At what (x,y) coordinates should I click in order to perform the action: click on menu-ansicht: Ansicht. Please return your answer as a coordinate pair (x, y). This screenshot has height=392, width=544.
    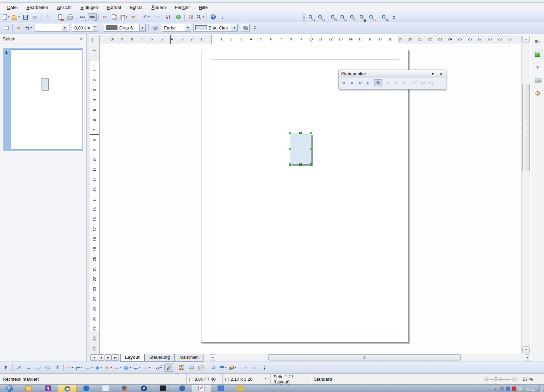
    Looking at the image, I should click on (64, 8).